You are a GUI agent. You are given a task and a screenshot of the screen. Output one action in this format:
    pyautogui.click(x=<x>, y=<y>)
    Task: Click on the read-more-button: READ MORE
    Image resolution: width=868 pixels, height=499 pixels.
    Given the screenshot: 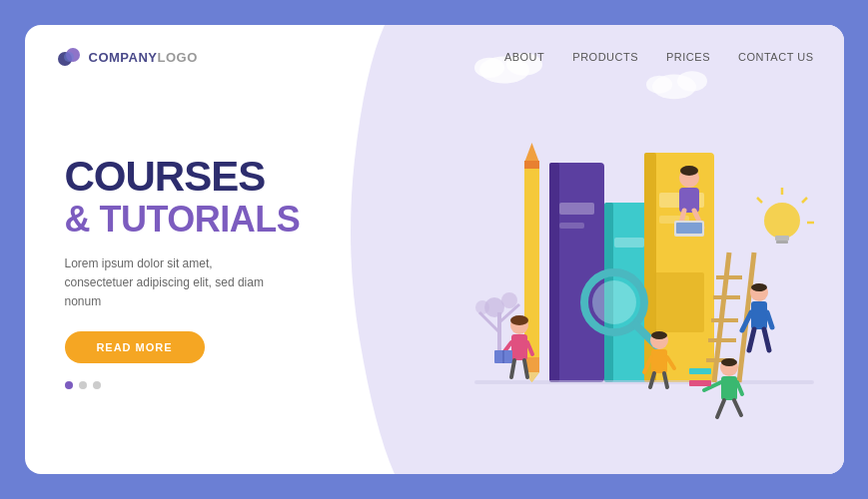 What is the action you would take?
    pyautogui.click(x=135, y=347)
    